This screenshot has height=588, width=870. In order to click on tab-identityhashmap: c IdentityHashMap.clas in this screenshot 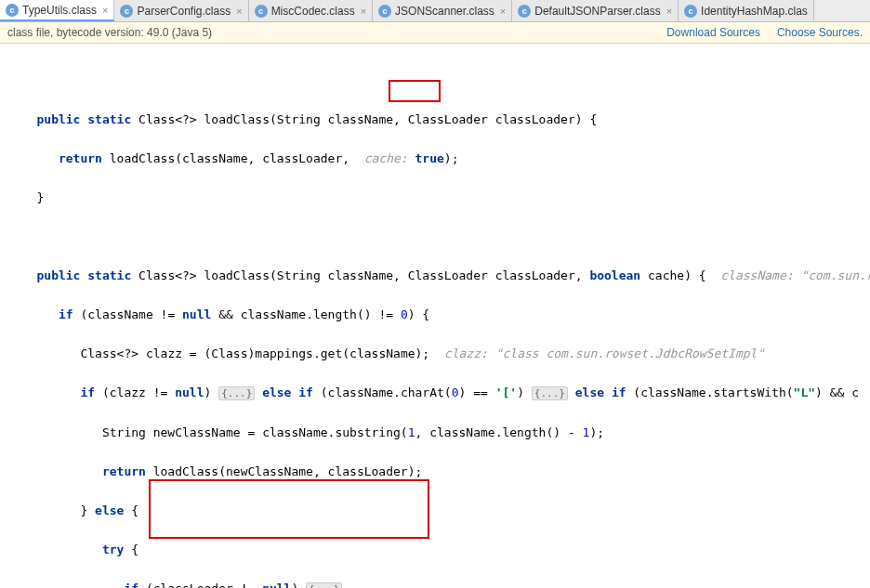, I will do `click(746, 11)`.